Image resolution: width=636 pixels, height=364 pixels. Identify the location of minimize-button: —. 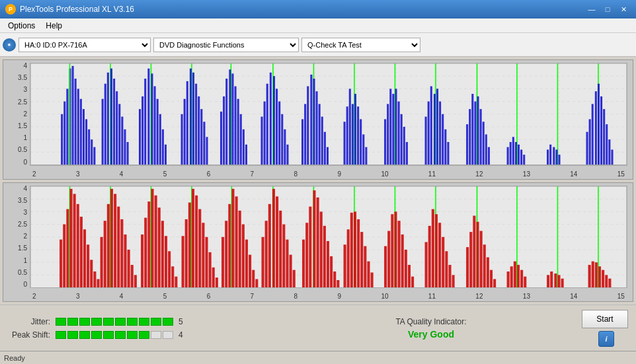
(592, 9).